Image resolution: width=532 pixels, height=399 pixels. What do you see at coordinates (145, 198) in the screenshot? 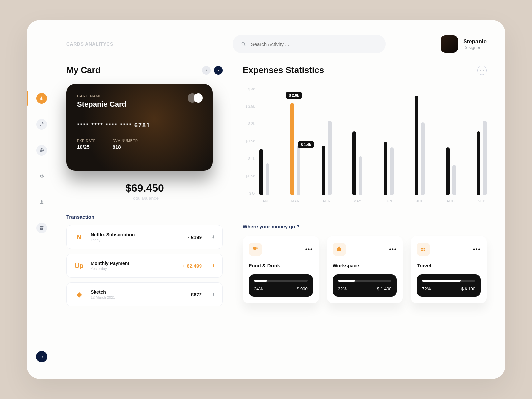
I see `balance-label: Total Balance` at bounding box center [145, 198].